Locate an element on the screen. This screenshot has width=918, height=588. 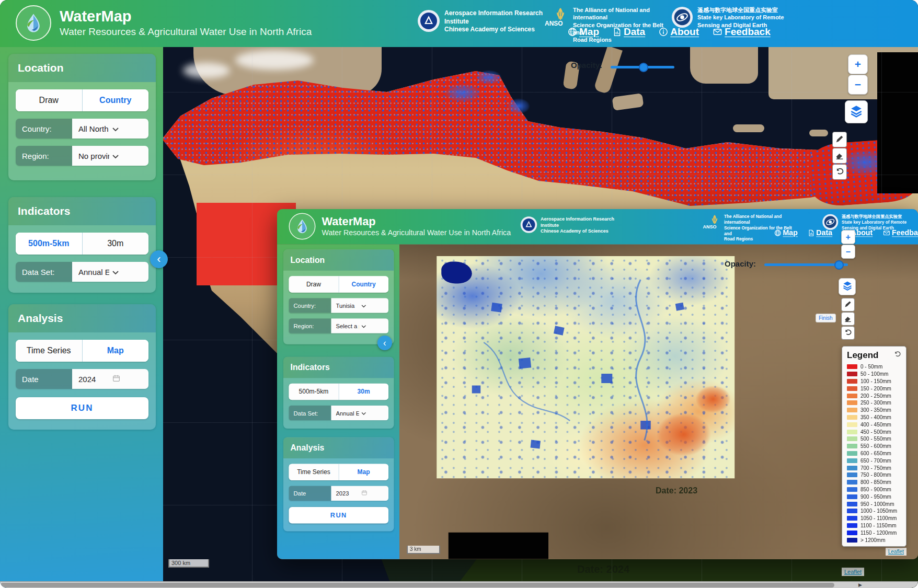
country-row: Country: Tunisia is located at coordinates (339, 305).